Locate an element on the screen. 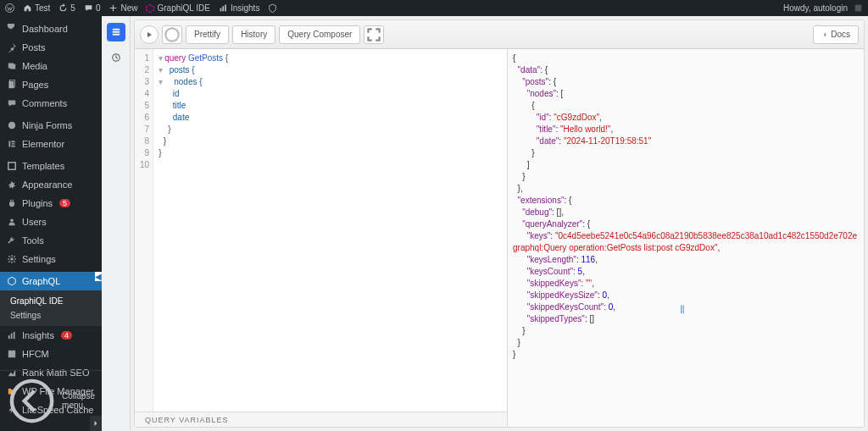  history-button: History is located at coordinates (254, 35).